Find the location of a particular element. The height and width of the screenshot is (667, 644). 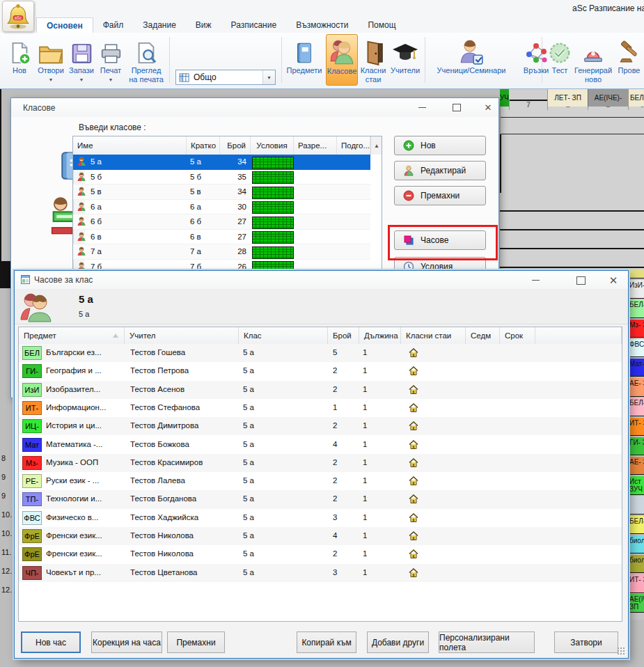

lesson-row: БЕЛБългарски ез...Тестов Гошева5 а51 is located at coordinates (320, 353).